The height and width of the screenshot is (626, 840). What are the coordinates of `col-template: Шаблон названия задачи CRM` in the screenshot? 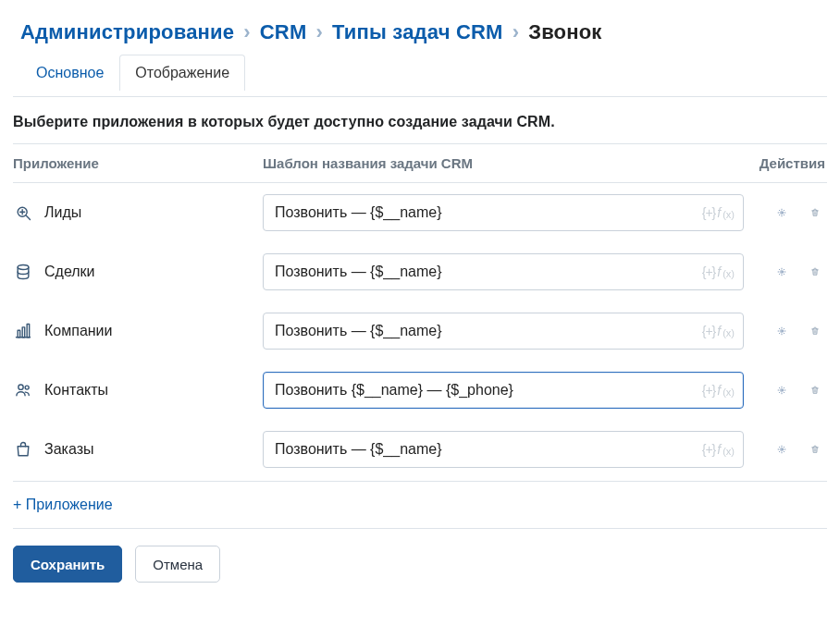 It's located at (503, 163).